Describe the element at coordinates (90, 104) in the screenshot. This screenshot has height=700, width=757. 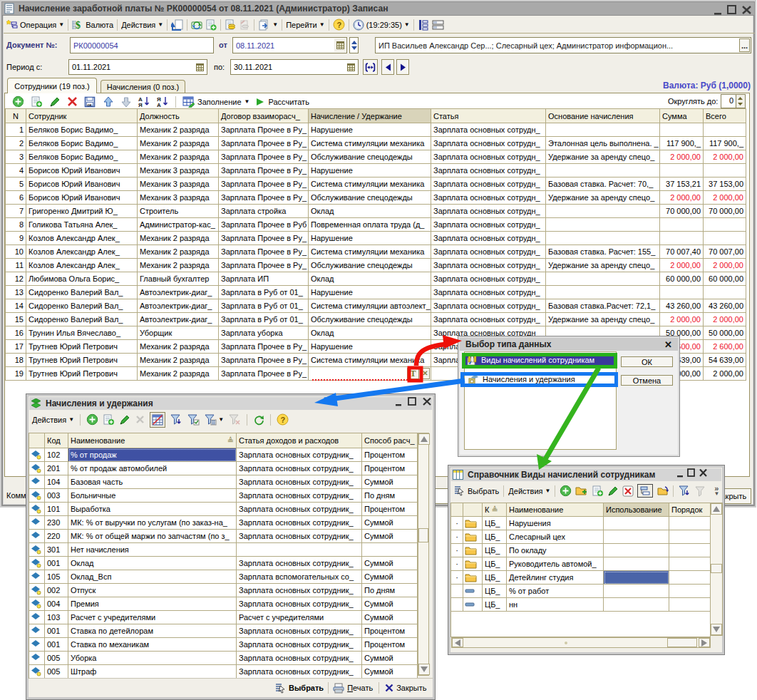
I see `svg-text: ок` at that location.